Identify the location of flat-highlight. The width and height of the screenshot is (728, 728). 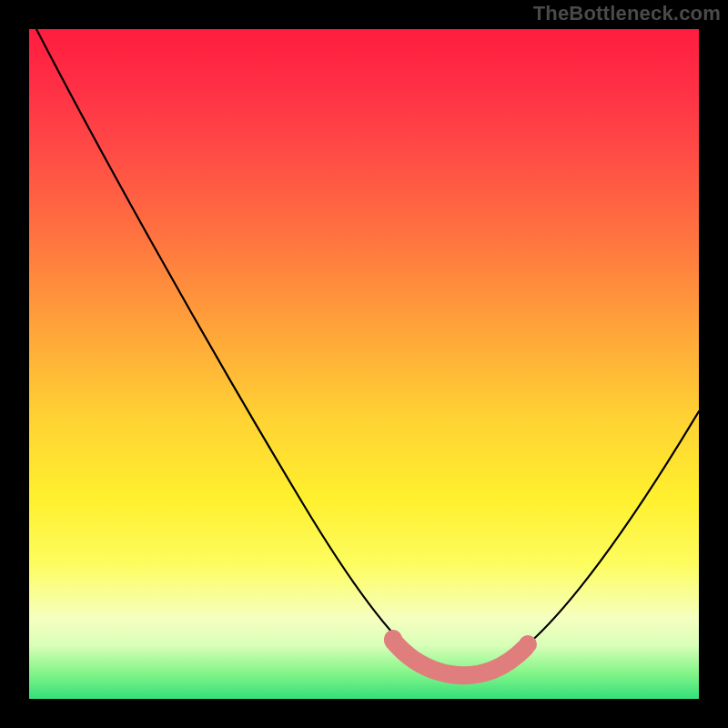
(459, 658).